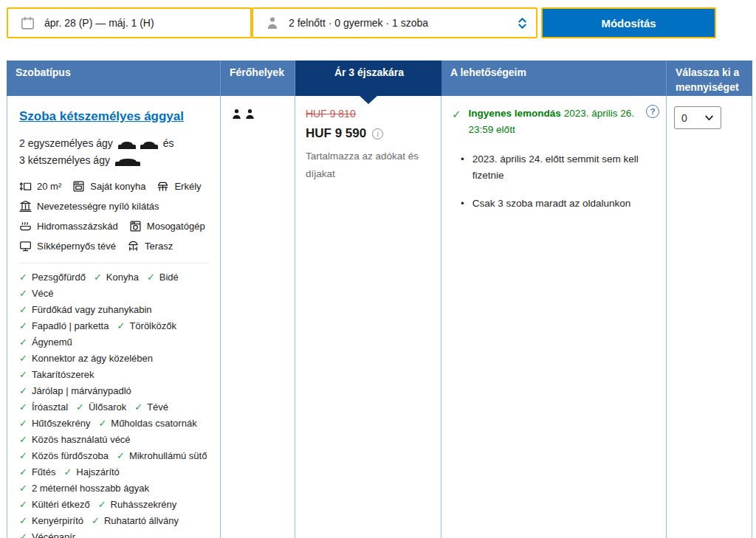  What do you see at coordinates (365, 165) in the screenshot?
I see `taxes-note: Tartalmazza az adókat és díjakat` at bounding box center [365, 165].